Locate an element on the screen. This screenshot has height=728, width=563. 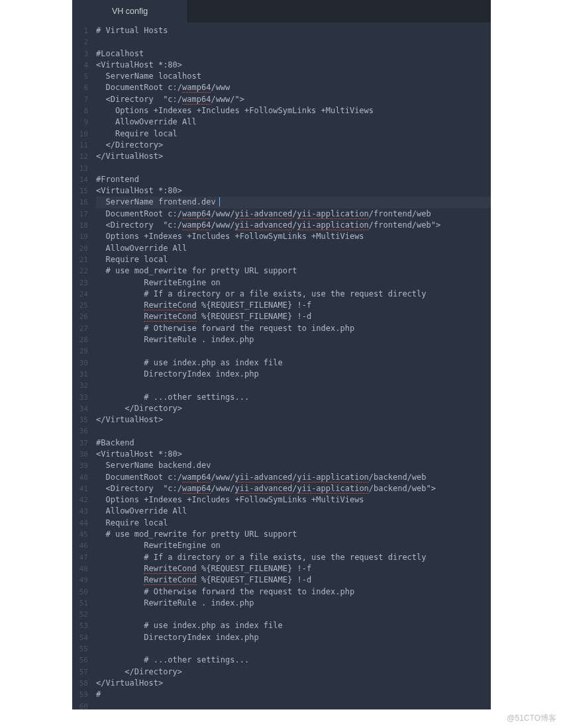
line-number: 57 is located at coordinates (80, 672).